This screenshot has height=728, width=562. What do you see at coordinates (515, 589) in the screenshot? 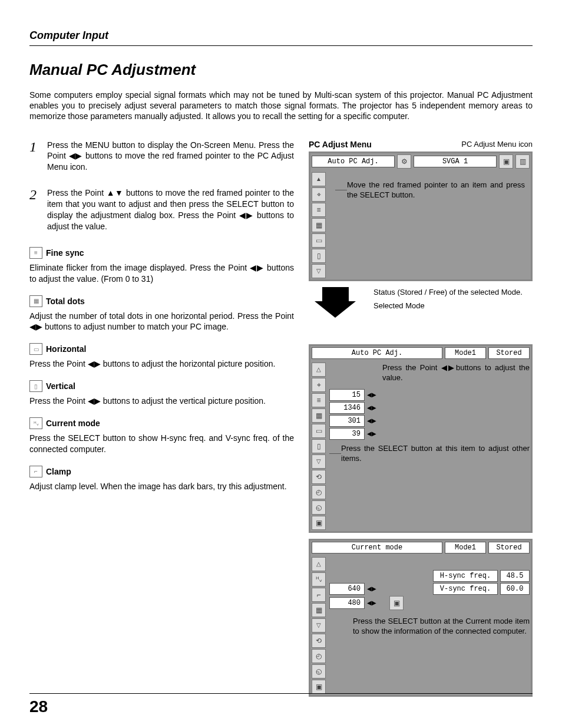
I see `freq-value: 60.0` at bounding box center [515, 589].